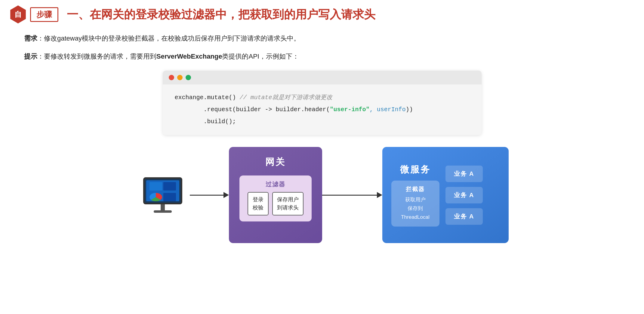 This screenshot has width=644, height=314. What do you see at coordinates (276, 162) in the screenshot?
I see `gateway-title: 网关` at bounding box center [276, 162].